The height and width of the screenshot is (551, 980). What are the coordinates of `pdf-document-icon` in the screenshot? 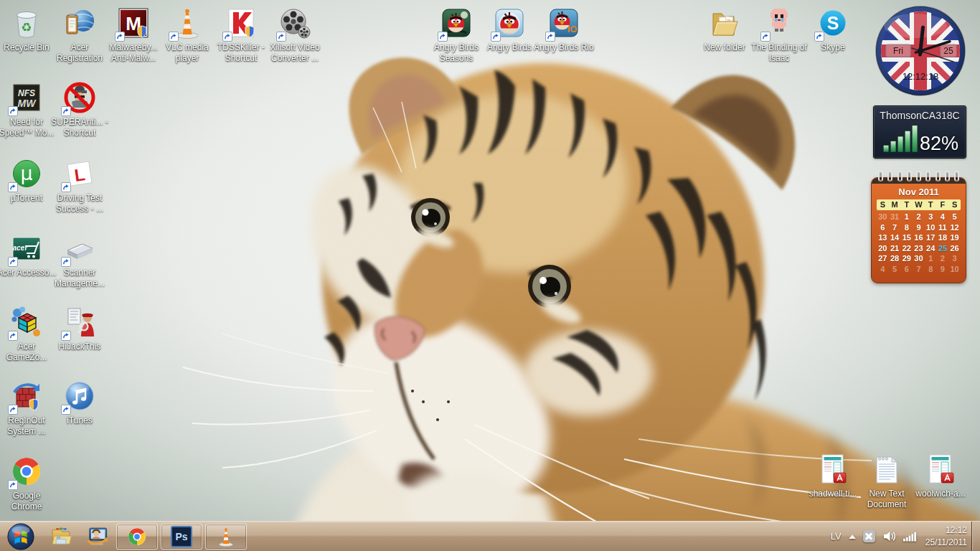 It's located at (941, 469).